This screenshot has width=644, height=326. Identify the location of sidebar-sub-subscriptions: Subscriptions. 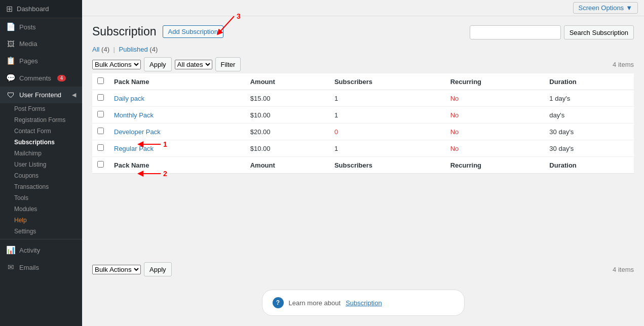
(41, 142).